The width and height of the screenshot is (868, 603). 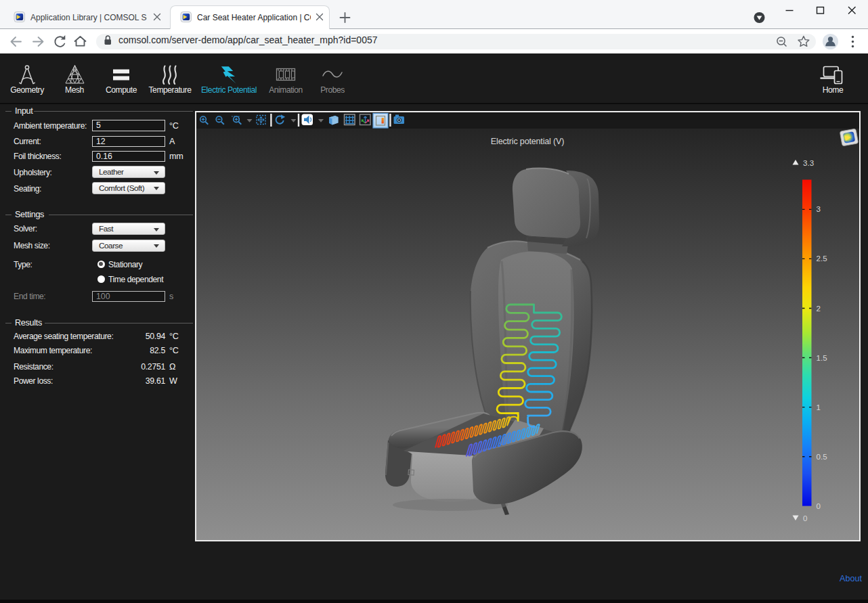 I want to click on svg-text: 2.5, so click(x=822, y=259).